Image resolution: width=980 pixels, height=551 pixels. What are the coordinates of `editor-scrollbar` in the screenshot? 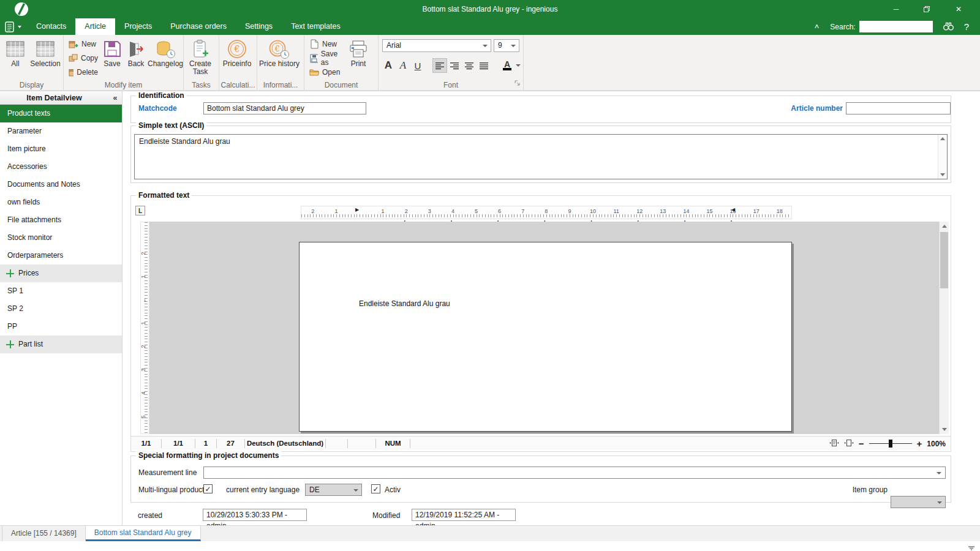 It's located at (944, 328).